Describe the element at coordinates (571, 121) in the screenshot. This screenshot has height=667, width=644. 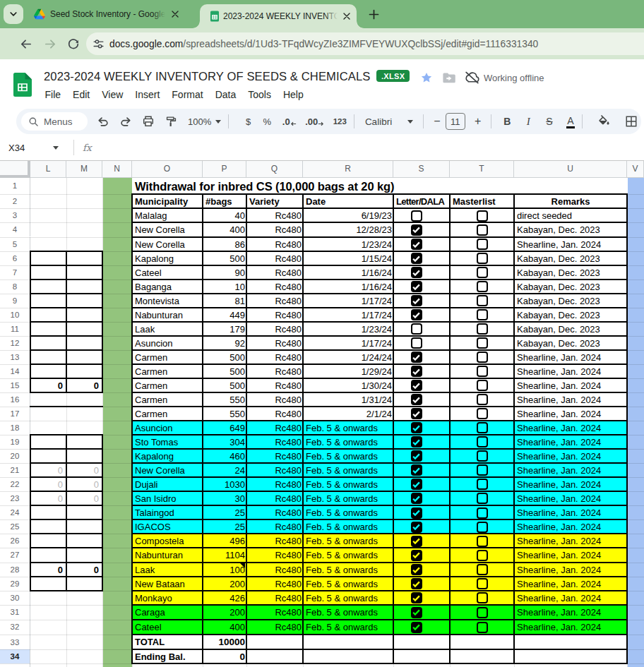
I see `text-color-button: A` at that location.